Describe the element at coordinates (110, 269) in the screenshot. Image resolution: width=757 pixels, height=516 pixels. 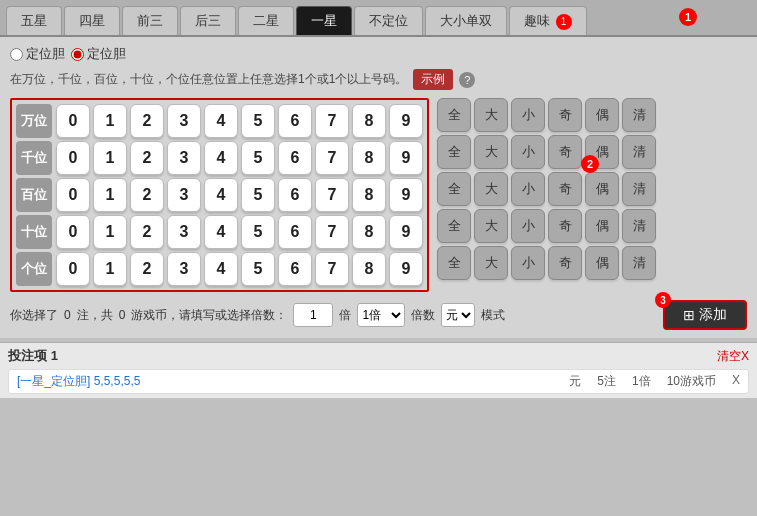
I see `gewei-1: 1` at that location.